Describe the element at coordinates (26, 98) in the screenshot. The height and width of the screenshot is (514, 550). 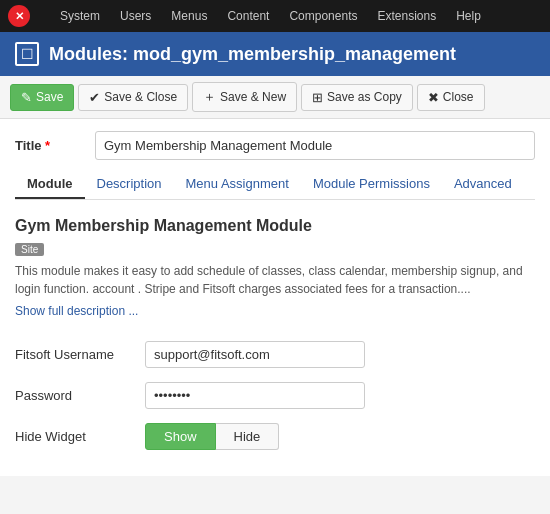
I see `save-icon: ✎` at that location.